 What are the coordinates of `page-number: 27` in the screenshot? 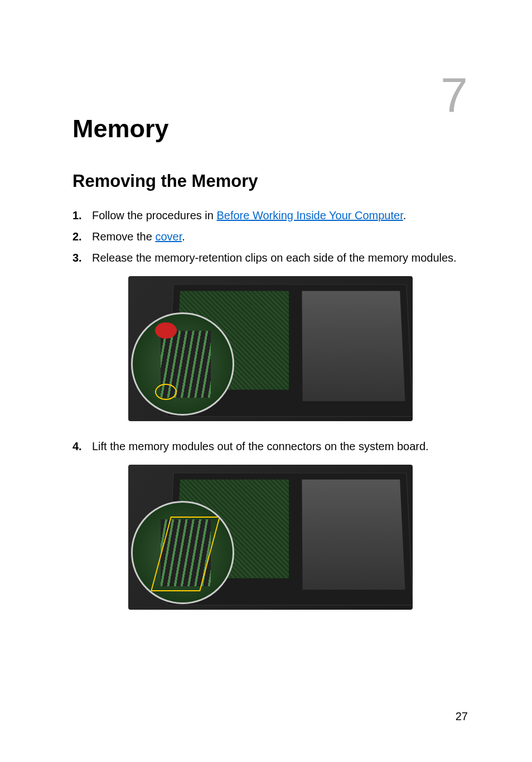 It's located at (462, 716).